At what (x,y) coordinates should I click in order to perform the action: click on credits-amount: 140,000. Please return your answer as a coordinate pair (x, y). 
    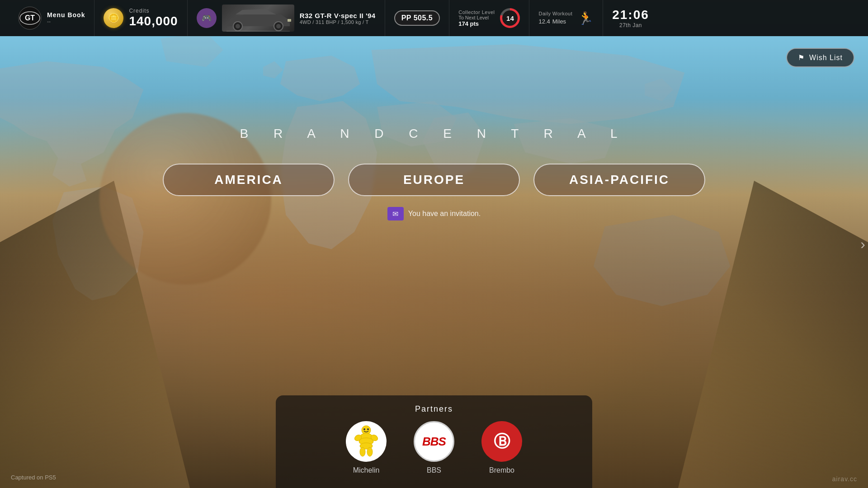
    Looking at the image, I should click on (153, 21).